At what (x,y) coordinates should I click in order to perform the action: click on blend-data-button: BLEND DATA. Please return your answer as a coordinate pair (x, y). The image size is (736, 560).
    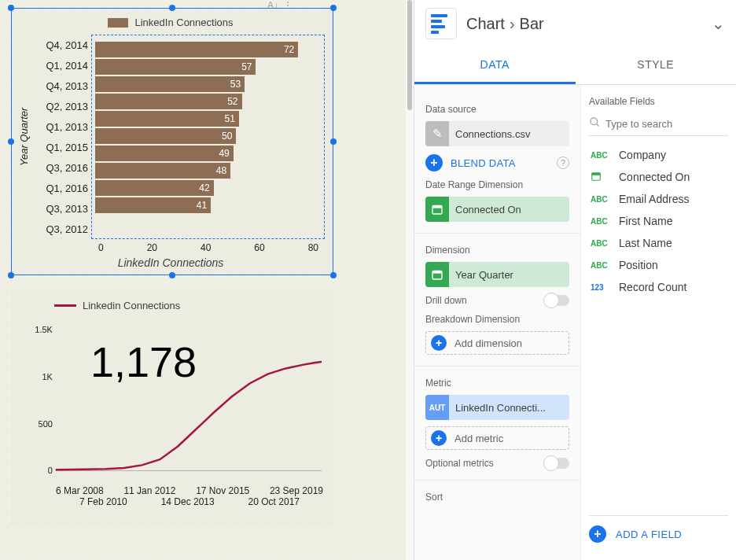
    Looking at the image, I should click on (483, 164).